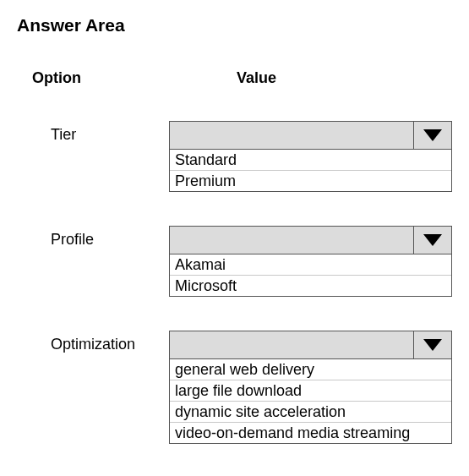 The width and height of the screenshot is (469, 476). I want to click on optimization-dropdown-display, so click(292, 345).